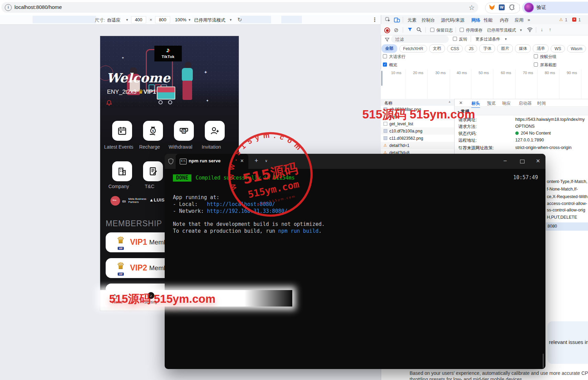 Image resolution: width=588 pixels, height=380 pixels. What do you see at coordinates (548, 65) in the screenshot?
I see `screenshots-label: 屏幕截图` at bounding box center [548, 65].